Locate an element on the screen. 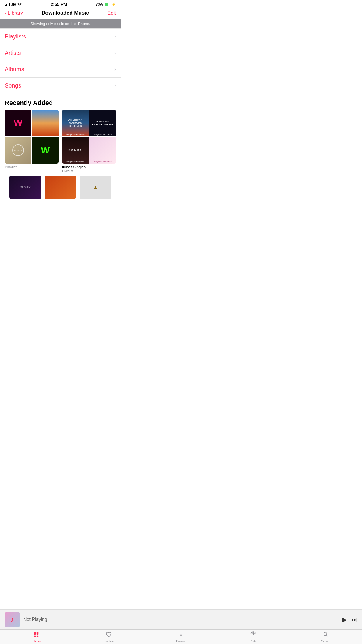  album-art-1a: W is located at coordinates (18, 123).